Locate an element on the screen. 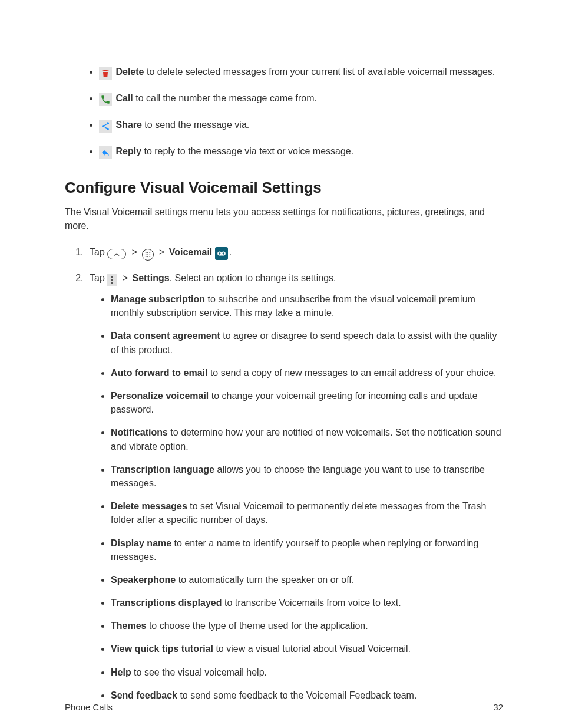 The height and width of the screenshot is (728, 562). page-footer: Phone Calls 32 is located at coordinates (284, 707).